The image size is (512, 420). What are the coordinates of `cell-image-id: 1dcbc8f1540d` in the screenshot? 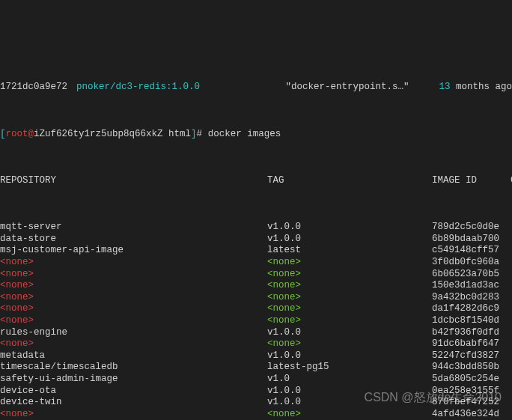 It's located at (472, 321).